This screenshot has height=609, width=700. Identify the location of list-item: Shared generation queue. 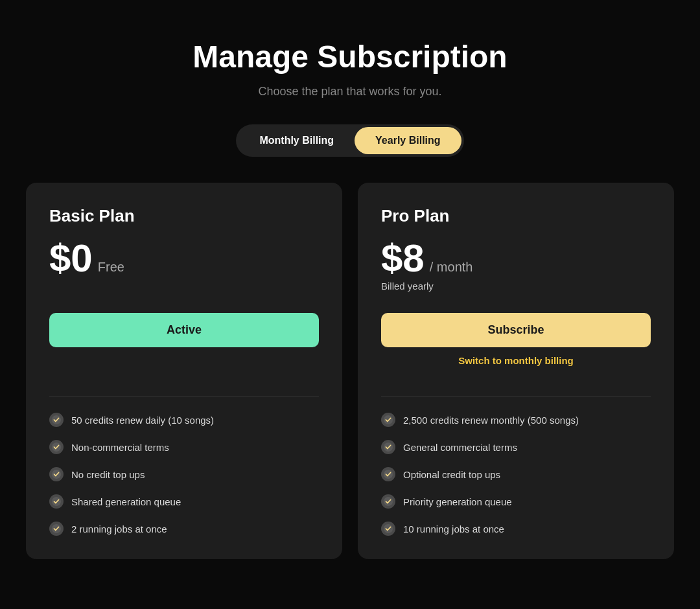
(184, 501).